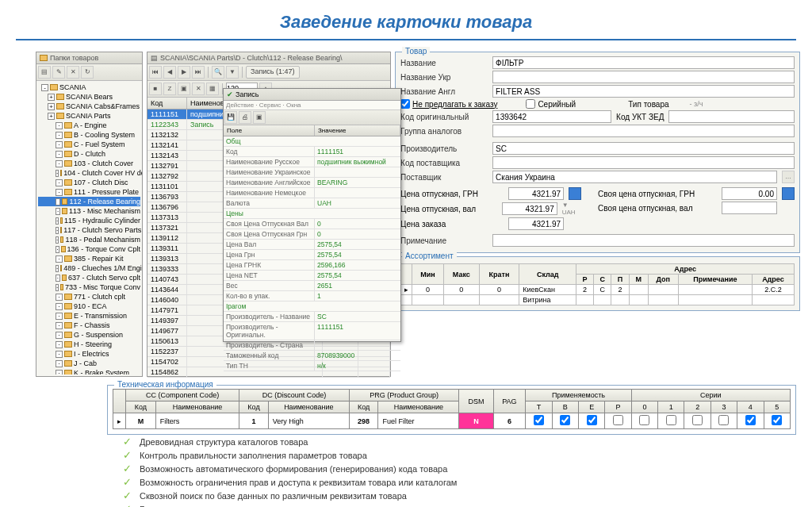 The height and width of the screenshot is (507, 812). What do you see at coordinates (75, 58) in the screenshot?
I see `tree-header: Папки товаров` at bounding box center [75, 58].